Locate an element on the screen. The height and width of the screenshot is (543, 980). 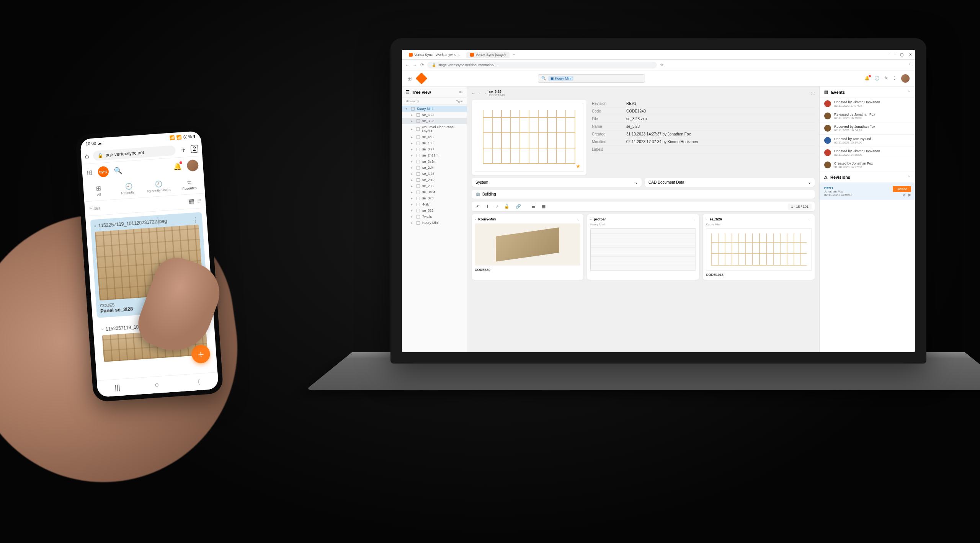
table-thumbnail is located at coordinates (643, 249).